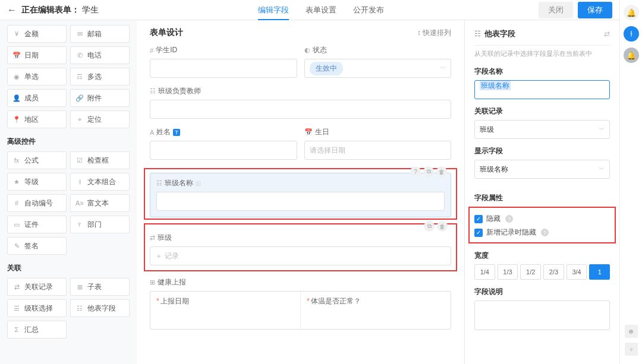 The height and width of the screenshot is (364, 642). I want to click on width-option: 1/4, so click(485, 272).